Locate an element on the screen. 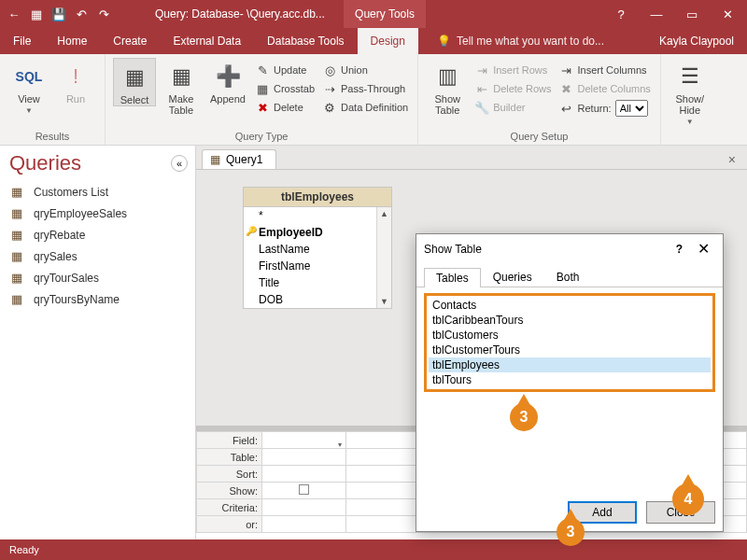 This screenshot has height=560, width=747. field-item: DOB is located at coordinates (310, 300).